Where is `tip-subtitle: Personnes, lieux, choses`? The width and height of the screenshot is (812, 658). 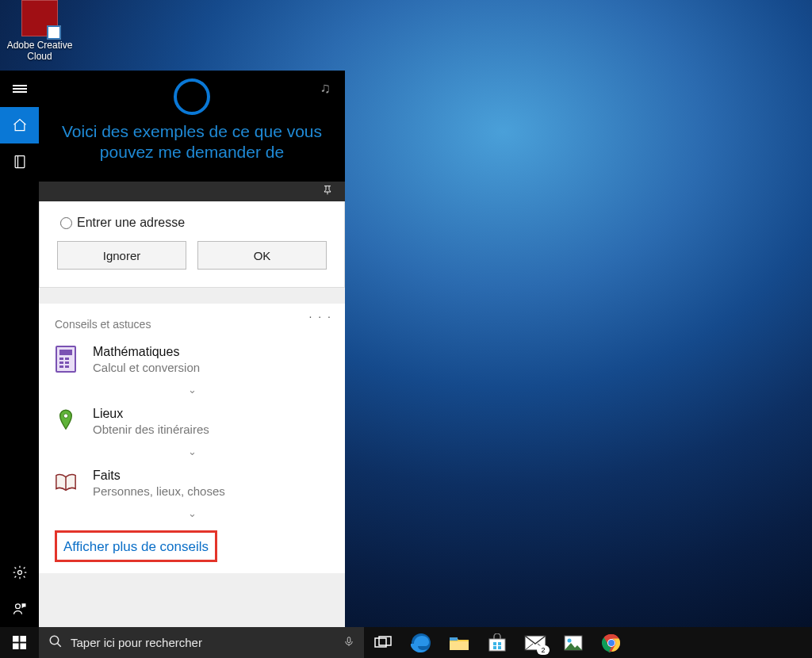 tip-subtitle: Personnes, lieux, choses is located at coordinates (159, 492).